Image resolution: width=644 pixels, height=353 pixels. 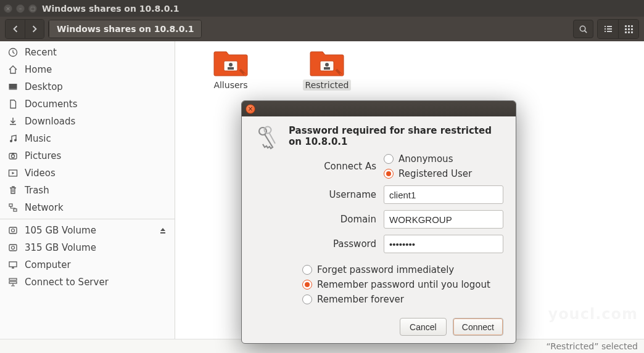 What do you see at coordinates (15, 29) in the screenshot?
I see `chevron-left-icon` at bounding box center [15, 29].